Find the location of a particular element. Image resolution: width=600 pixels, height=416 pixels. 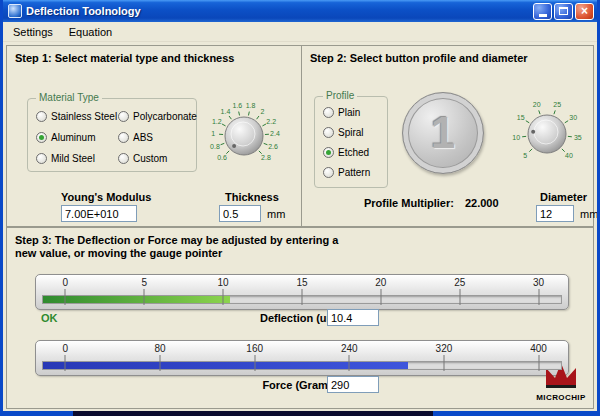

microchip-logo-text: MICROCHIP is located at coordinates (561, 398).